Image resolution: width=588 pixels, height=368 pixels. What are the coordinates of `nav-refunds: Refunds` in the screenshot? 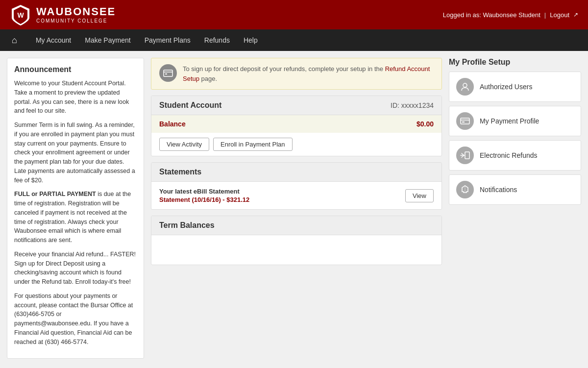 It's located at (217, 40).